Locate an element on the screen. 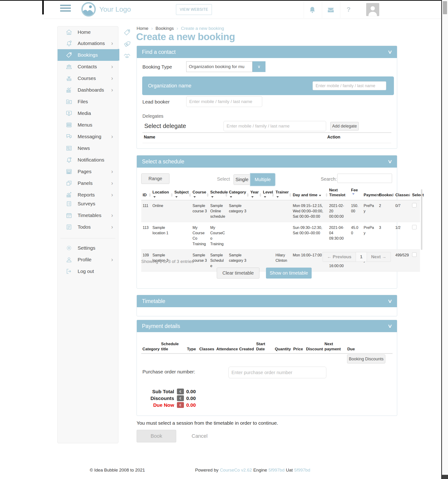  sidebar-item-notifications: Notifications is located at coordinates (88, 160).